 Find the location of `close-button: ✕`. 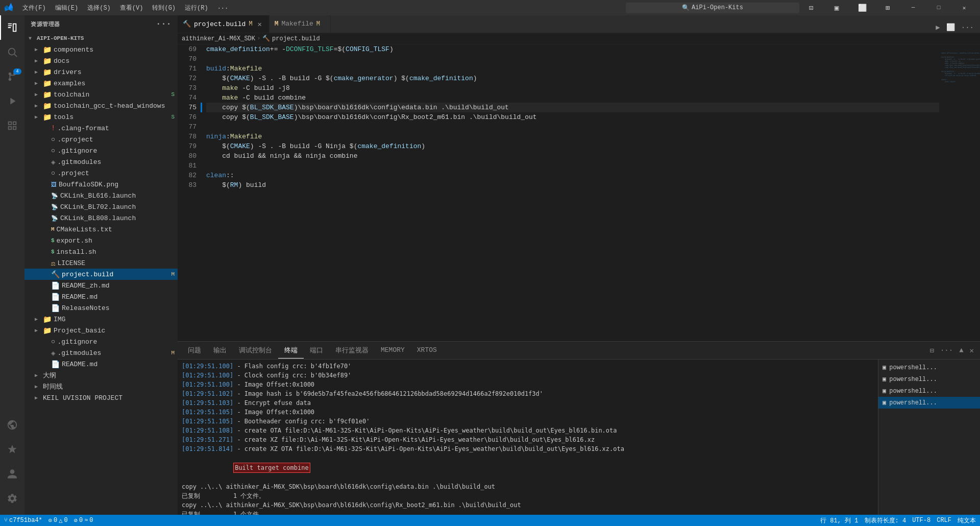

close-button: ✕ is located at coordinates (964, 8).